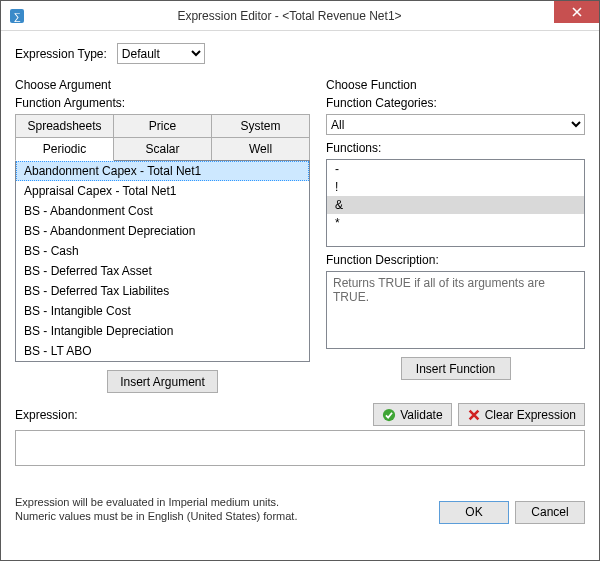 The height and width of the screenshot is (561, 600). What do you see at coordinates (227, 516) in the screenshot?
I see `footer-note-format: Numeric values must be in English (Unite…` at bounding box center [227, 516].